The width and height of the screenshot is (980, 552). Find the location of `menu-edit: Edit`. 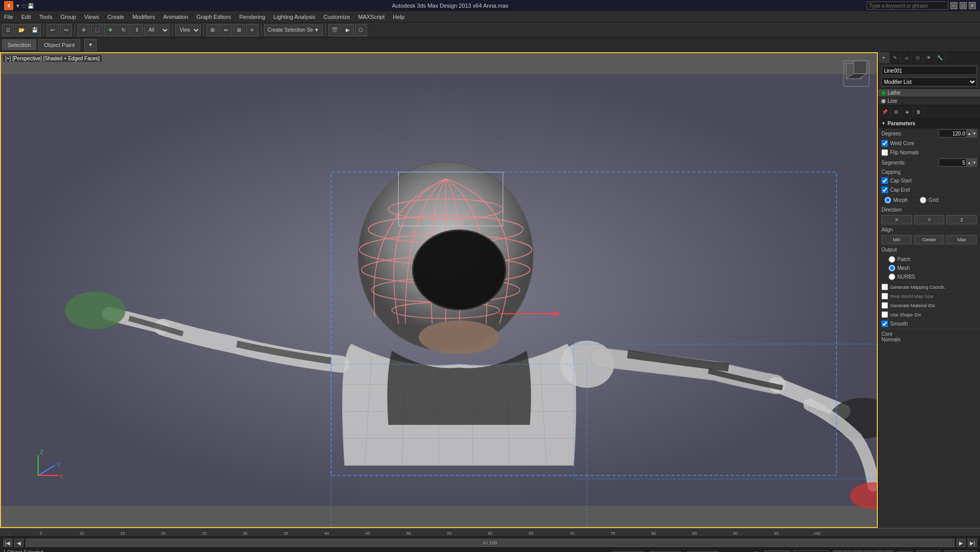

menu-edit: Edit is located at coordinates (27, 16).